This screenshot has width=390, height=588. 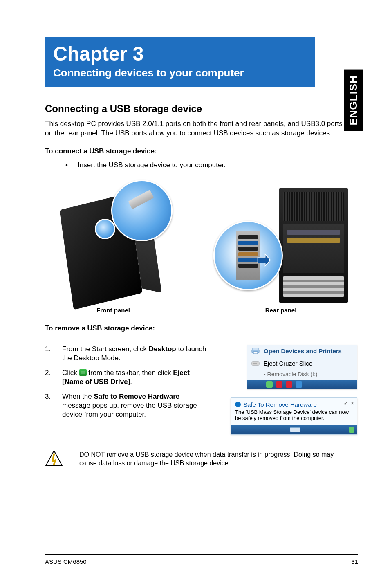 I want to click on menu-removable-disk: - Removable Disk (I:), so click(x=302, y=375).